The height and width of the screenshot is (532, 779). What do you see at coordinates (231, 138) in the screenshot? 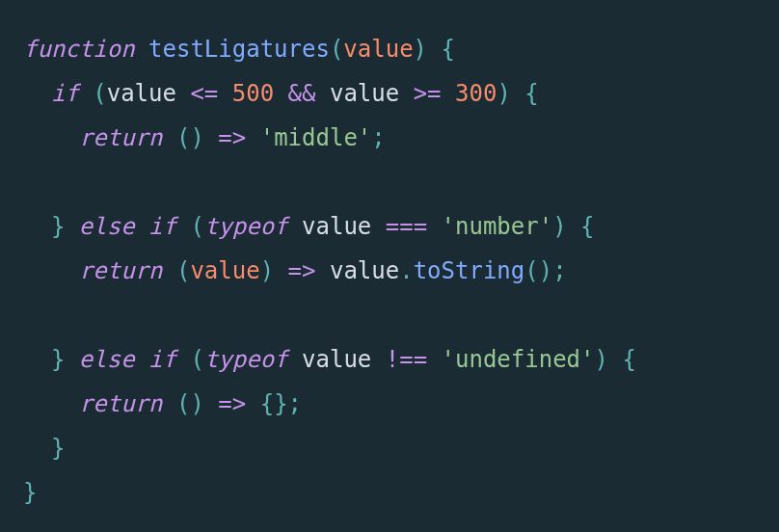
I see `operator-arrow: =>` at bounding box center [231, 138].